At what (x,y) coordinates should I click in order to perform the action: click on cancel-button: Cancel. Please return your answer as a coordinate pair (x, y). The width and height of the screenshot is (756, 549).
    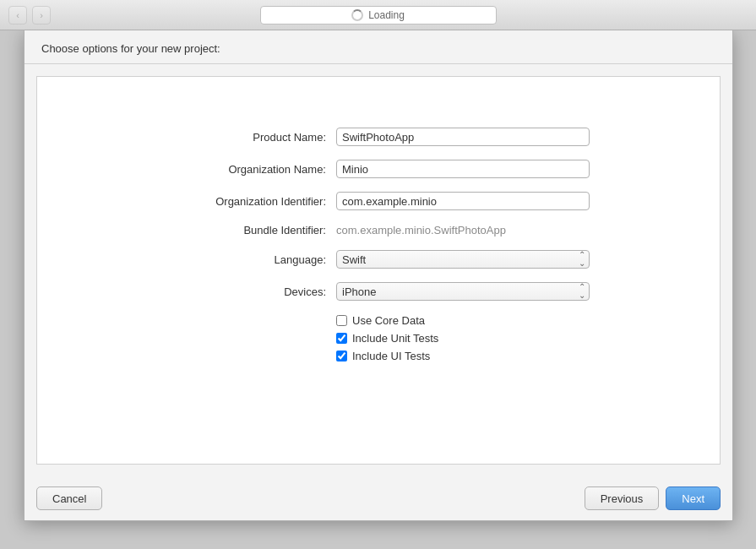
    Looking at the image, I should click on (69, 498).